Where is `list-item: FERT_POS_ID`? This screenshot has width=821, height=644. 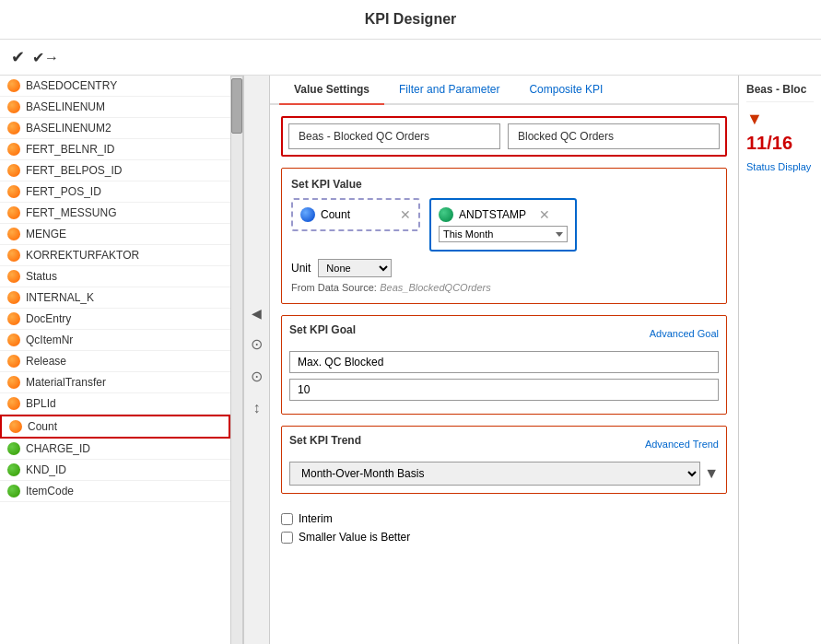 list-item: FERT_POS_ID is located at coordinates (115, 192).